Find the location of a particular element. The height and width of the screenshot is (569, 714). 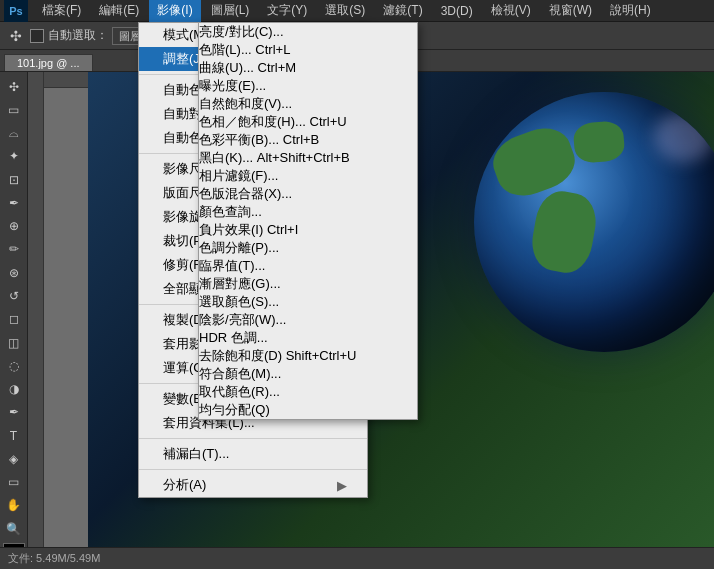

submenu-equalize: 均勻分配(Q) is located at coordinates (308, 410).